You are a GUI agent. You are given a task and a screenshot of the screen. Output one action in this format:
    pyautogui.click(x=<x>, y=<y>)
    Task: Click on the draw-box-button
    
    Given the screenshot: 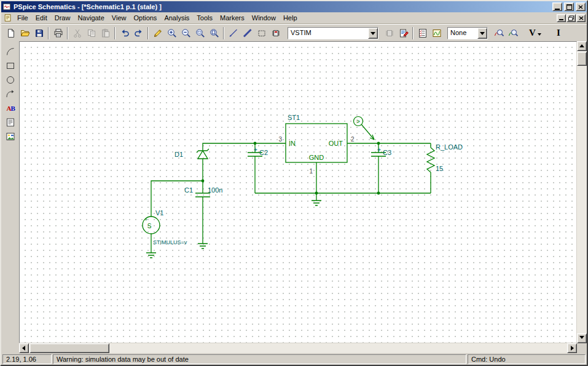 What is the action you would take?
    pyautogui.click(x=10, y=65)
    